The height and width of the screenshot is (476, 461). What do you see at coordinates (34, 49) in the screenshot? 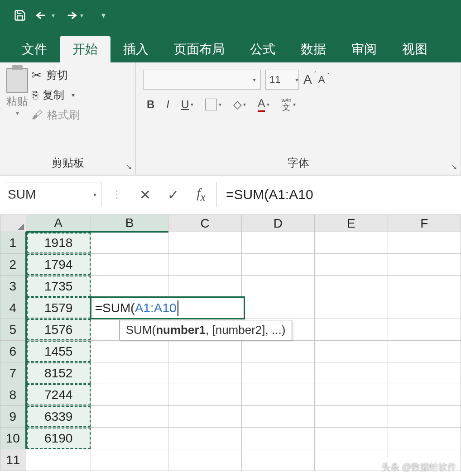
I see `tab-file: 文件` at bounding box center [34, 49].